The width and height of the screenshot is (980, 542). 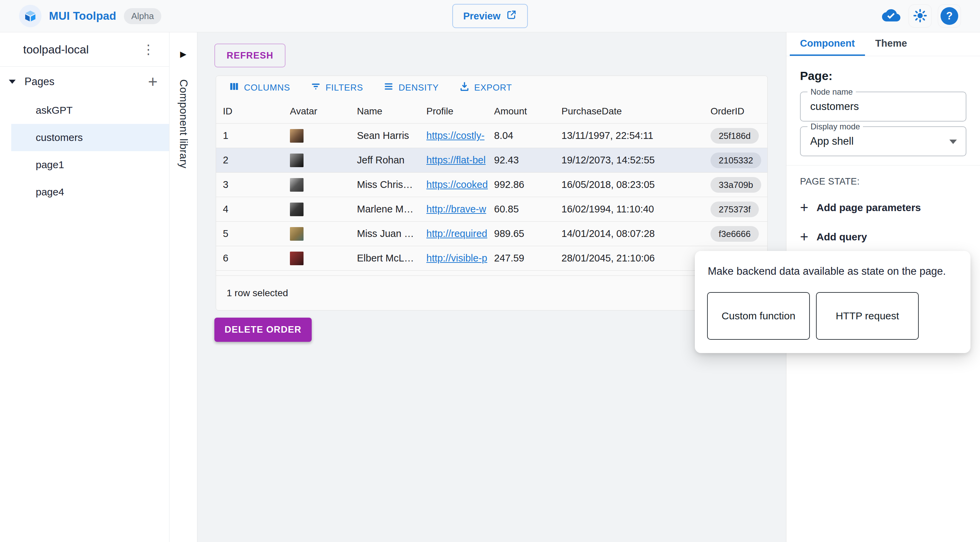 I want to click on inspector-content: Page: Node name customers Display mode A…, so click(x=883, y=156).